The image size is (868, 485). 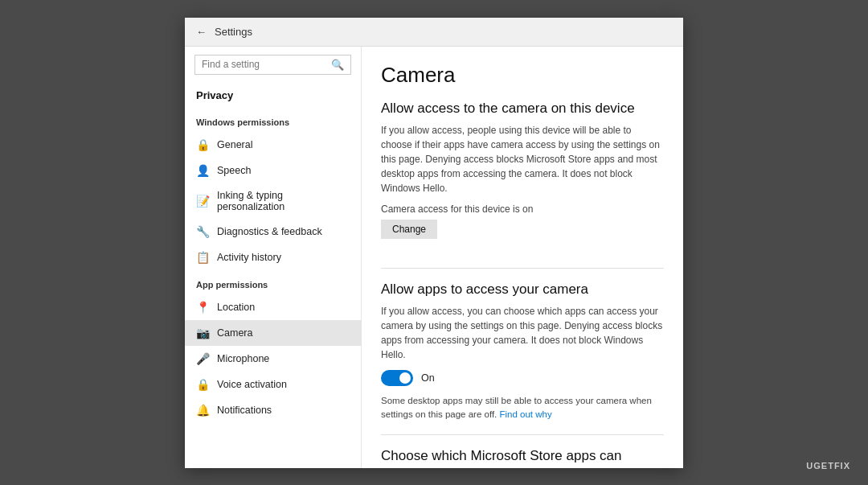 What do you see at coordinates (522, 159) in the screenshot?
I see `section1-desc: If you allow access, people using this d…` at bounding box center [522, 159].